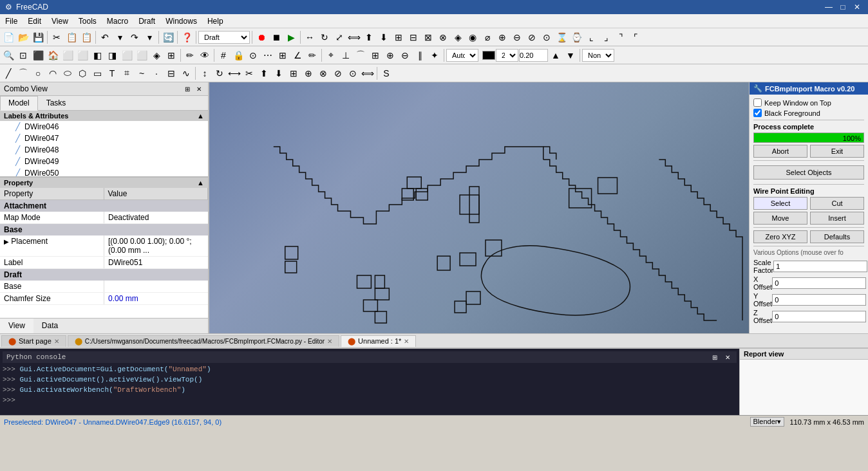 Image resolution: width=868 pixels, height=471 pixels. What do you see at coordinates (135, 37) in the screenshot?
I see `redo-btn: ↷` at bounding box center [135, 37].